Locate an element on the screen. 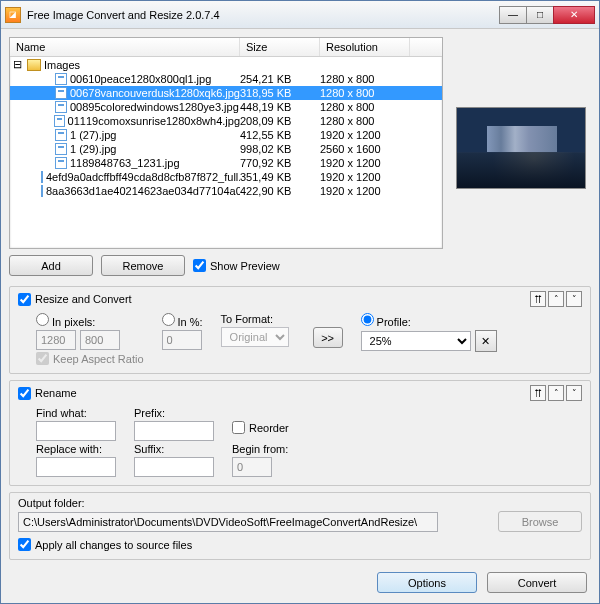 This screenshot has height=604, width=600. file-size: 318,95 KB is located at coordinates (280, 93).